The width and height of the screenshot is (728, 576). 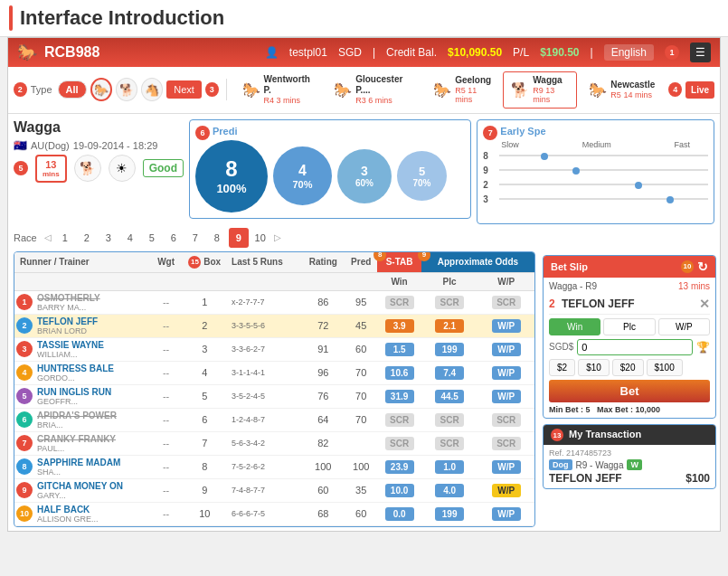 I want to click on runner-name: RUN INGLIS RUN, so click(x=93, y=392).